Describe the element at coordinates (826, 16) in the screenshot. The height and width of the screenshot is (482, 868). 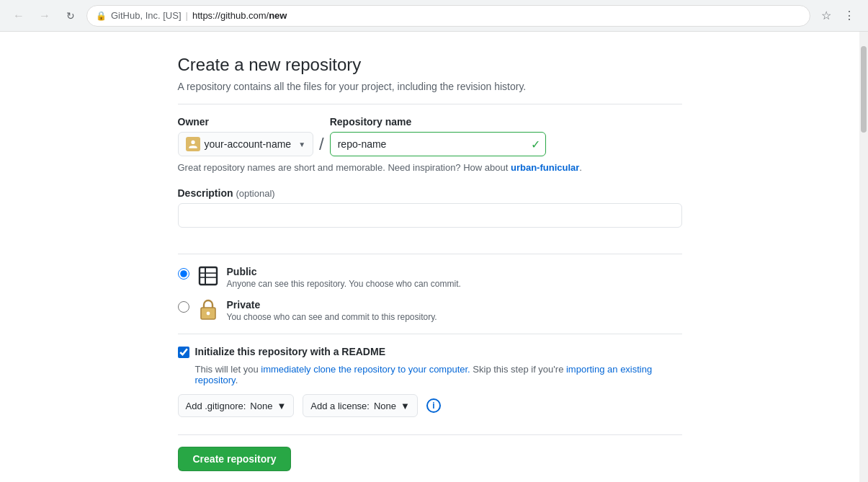
I see `star-button: ☆` at that location.